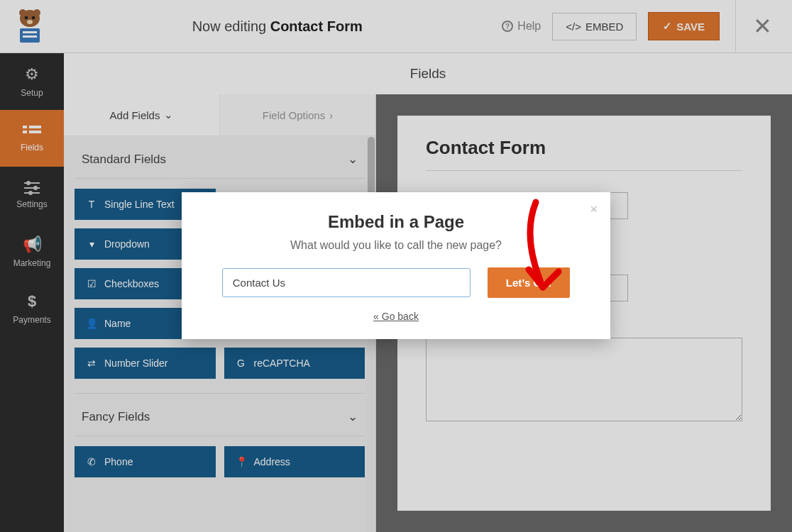 The width and height of the screenshot is (792, 532). I want to click on lets-go-button: Let’s Go!, so click(529, 282).